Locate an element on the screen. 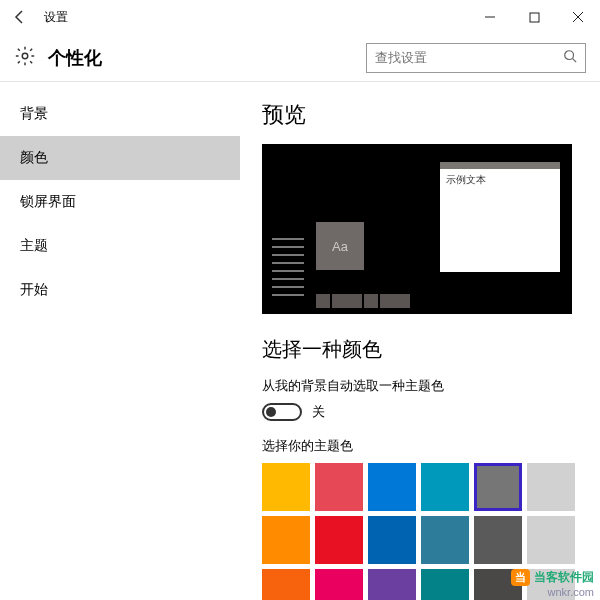 The height and width of the screenshot is (600, 600). sidebar-item-background: 背景 is located at coordinates (120, 114).